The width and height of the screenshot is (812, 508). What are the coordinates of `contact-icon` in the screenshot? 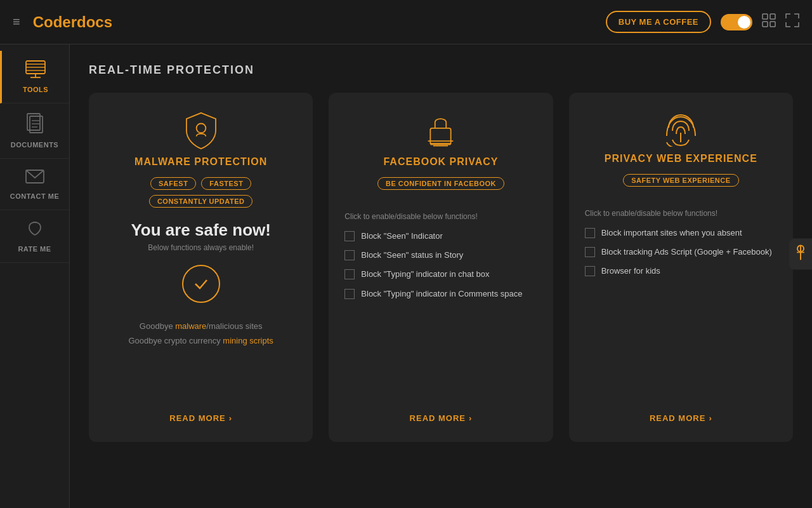 It's located at (35, 179).